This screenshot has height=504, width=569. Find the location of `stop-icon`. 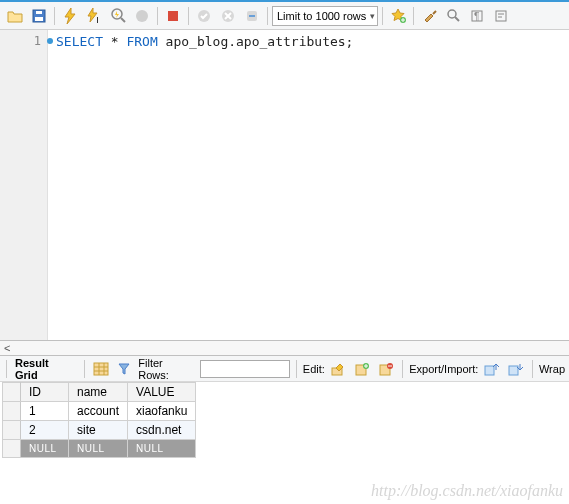

stop-icon is located at coordinates (142, 16).